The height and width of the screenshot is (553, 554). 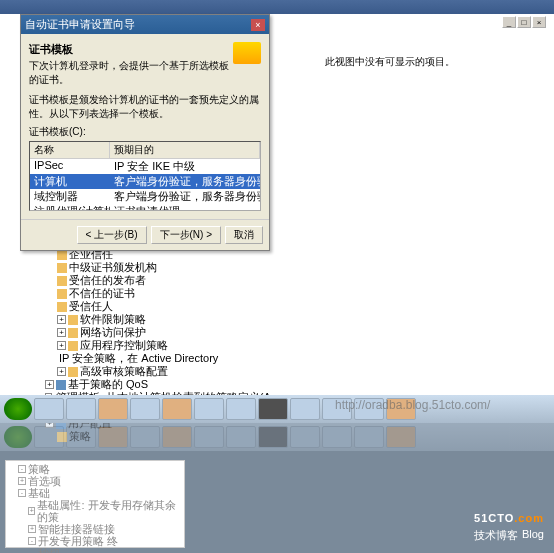 What do you see at coordinates (125, 294) in the screenshot?
I see `tree-node: 不信任的证书` at bounding box center [125, 294].